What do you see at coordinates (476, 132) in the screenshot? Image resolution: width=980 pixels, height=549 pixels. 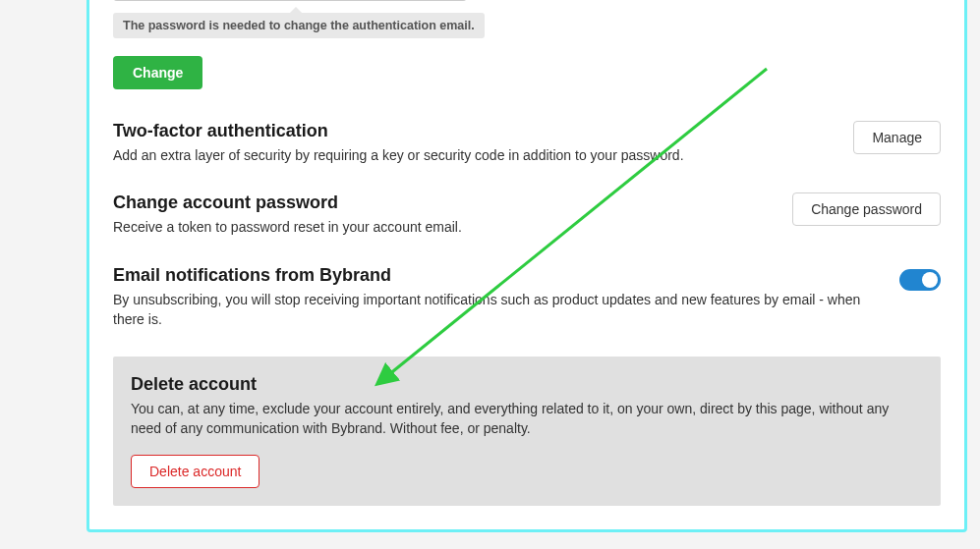 I see `two-factor-title: Two-factor authentication` at bounding box center [476, 132].